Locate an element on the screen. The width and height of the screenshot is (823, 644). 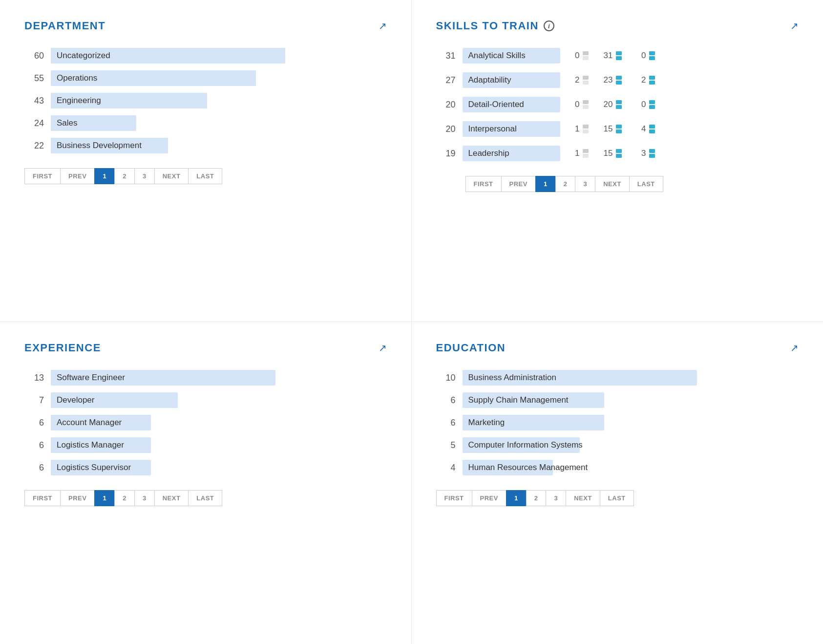
bar-row: 10 Business Administration is located at coordinates (617, 378).